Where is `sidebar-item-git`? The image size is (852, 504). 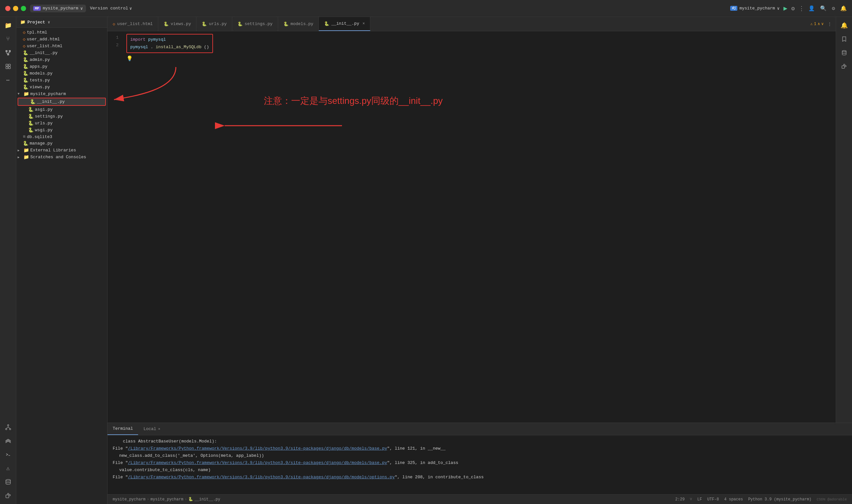
sidebar-item-git is located at coordinates (8, 427).